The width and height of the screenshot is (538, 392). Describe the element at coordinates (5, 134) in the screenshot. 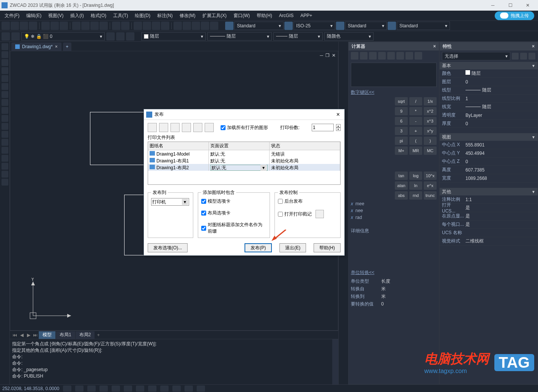

I see `block-icon` at that location.